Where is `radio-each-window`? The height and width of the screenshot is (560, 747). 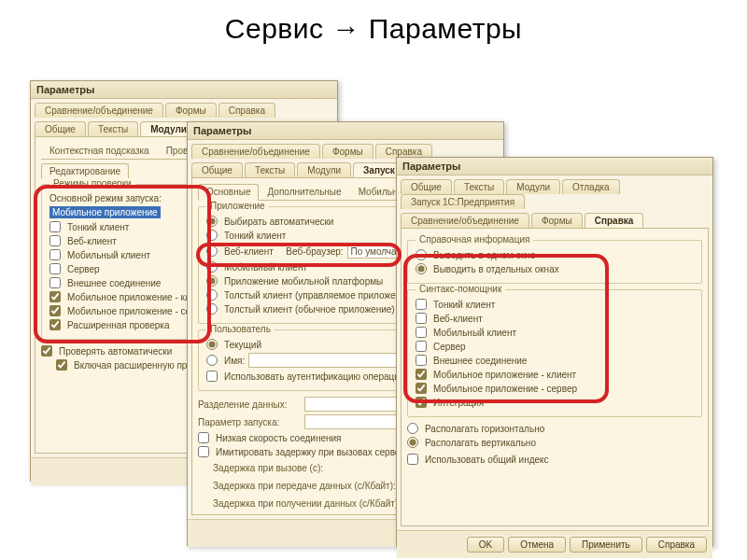 radio-each-window is located at coordinates (421, 269).